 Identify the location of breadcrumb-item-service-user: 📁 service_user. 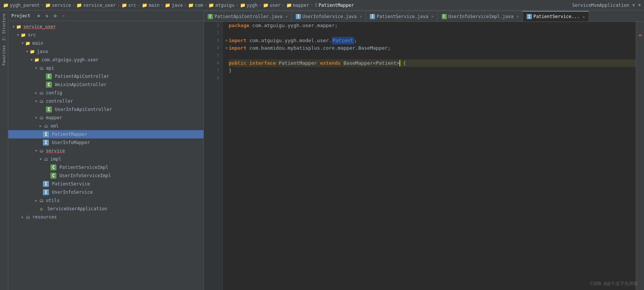
(96, 5).